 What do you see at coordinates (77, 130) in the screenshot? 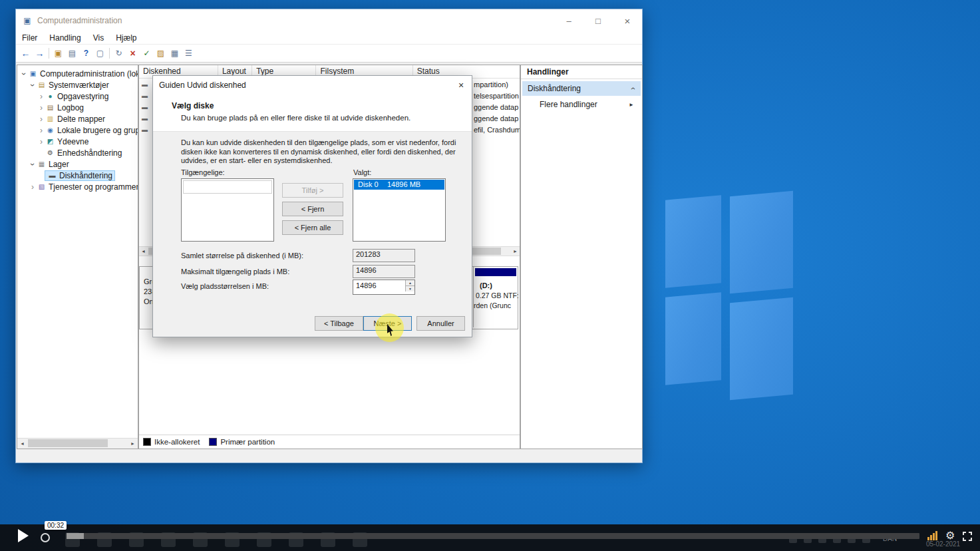
I see `tree-item-local-users-groups: › ◉ Lokale brugere og grupper` at bounding box center [77, 130].